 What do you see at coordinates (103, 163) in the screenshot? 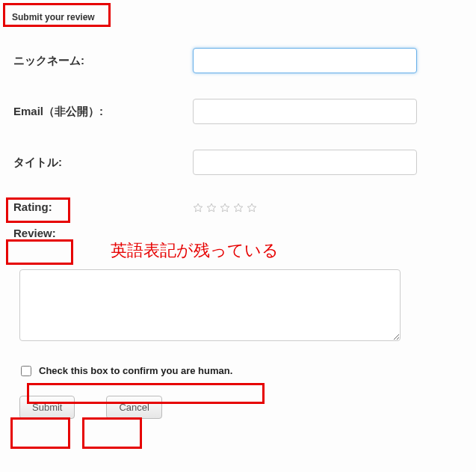
I see `label-title: タイトル:` at bounding box center [103, 163].